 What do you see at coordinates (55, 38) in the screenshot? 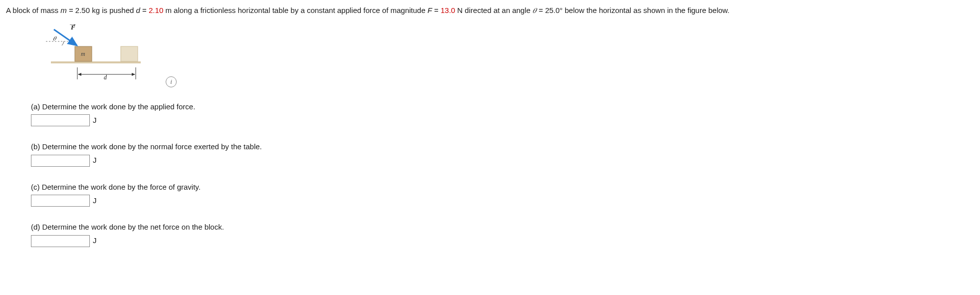
I see `figure-theta-label: 𝜃` at bounding box center [55, 38].